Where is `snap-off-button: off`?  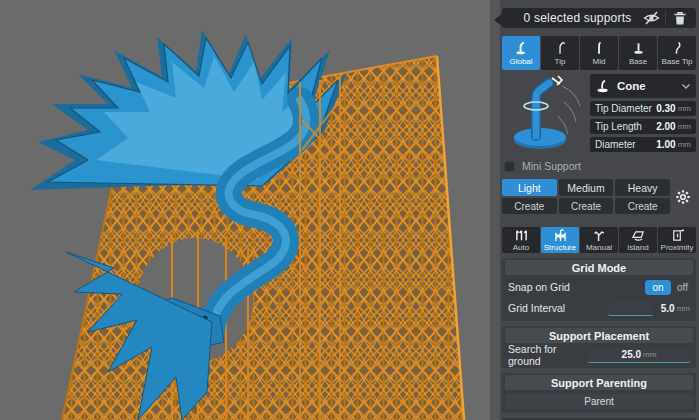
snap-off-button: off is located at coordinates (684, 288).